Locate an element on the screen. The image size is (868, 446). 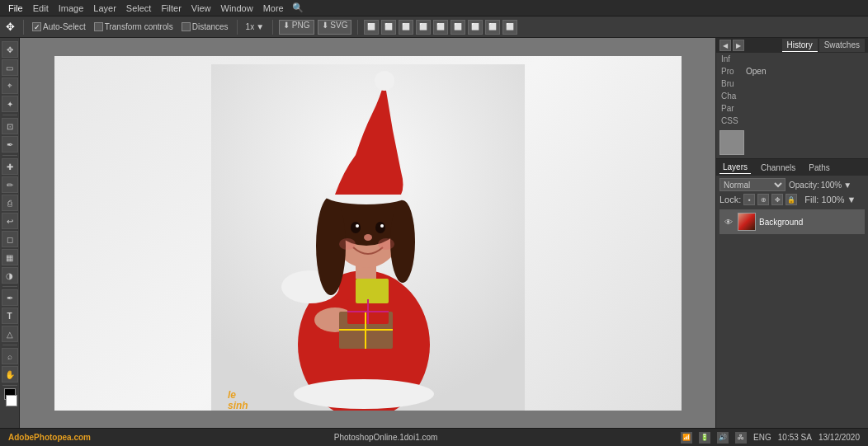
layer-background: 👁 Background is located at coordinates (792, 222).